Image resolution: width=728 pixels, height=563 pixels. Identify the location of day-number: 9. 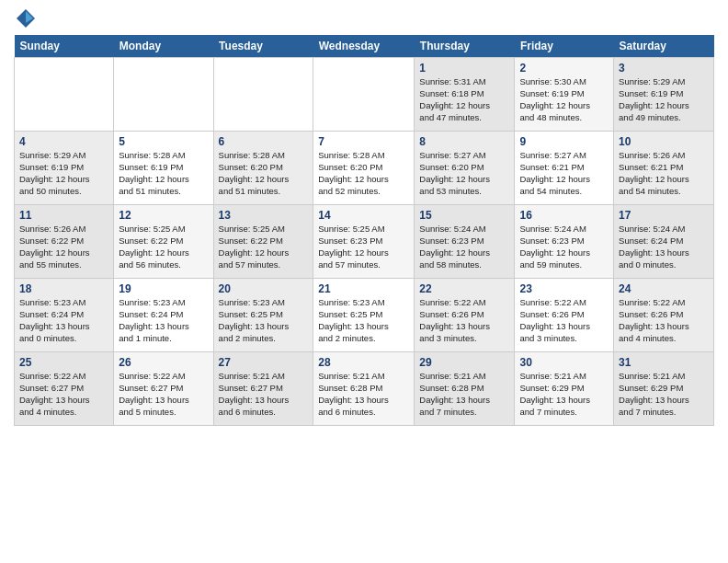
(564, 142).